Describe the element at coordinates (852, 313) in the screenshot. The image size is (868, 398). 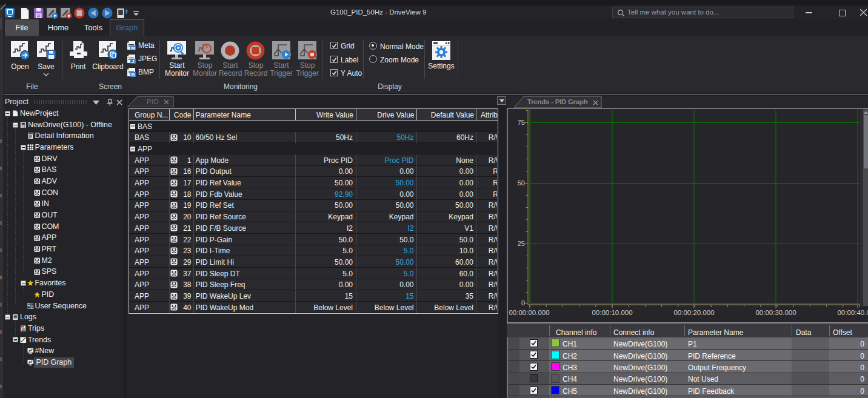
I see `svg-text: 00:00:40.000` at that location.